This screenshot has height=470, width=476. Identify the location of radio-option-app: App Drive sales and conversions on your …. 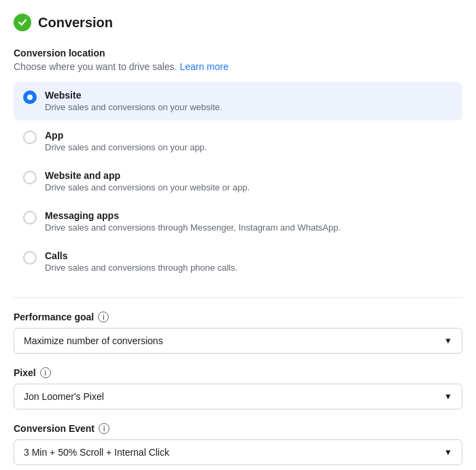
(238, 141).